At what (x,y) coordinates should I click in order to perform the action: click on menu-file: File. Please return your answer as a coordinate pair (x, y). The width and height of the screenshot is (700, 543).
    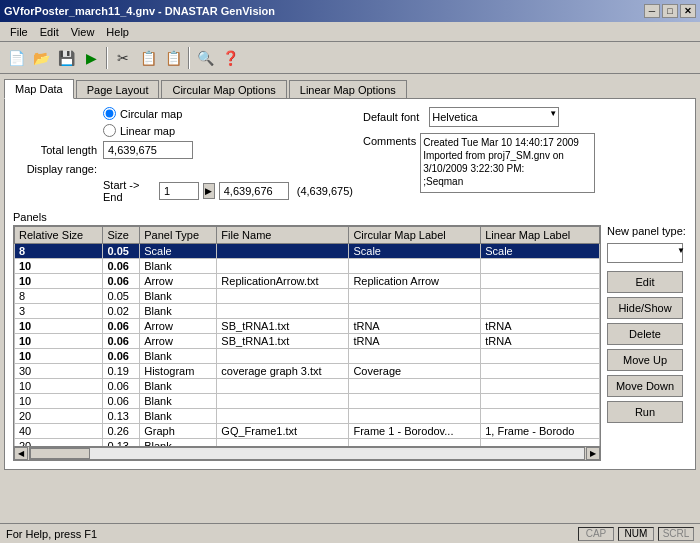
    Looking at the image, I should click on (19, 32).